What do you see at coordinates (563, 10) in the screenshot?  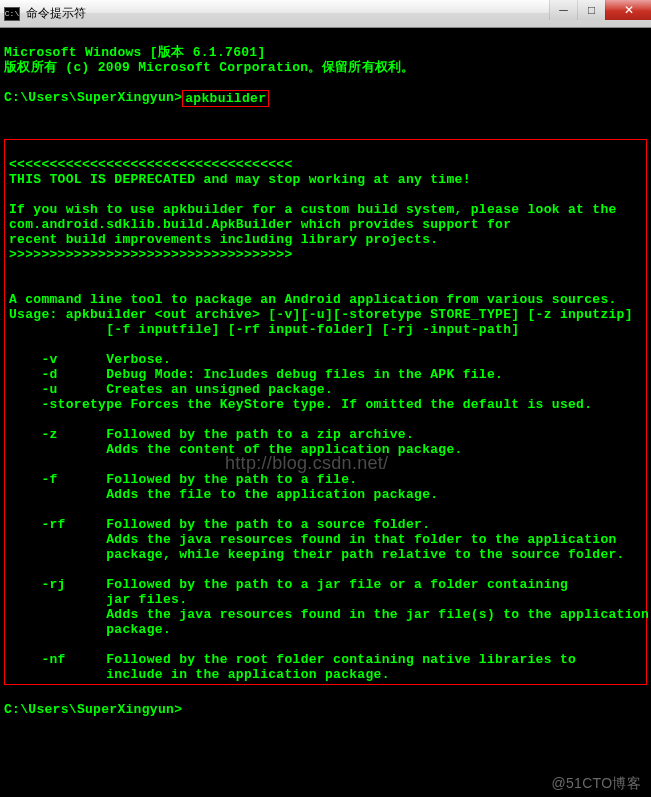 I see `minimize-button: ─` at bounding box center [563, 10].